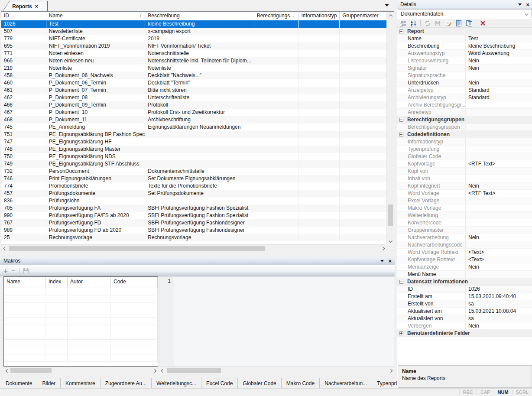  I want to click on edit-icon, so click(448, 23).